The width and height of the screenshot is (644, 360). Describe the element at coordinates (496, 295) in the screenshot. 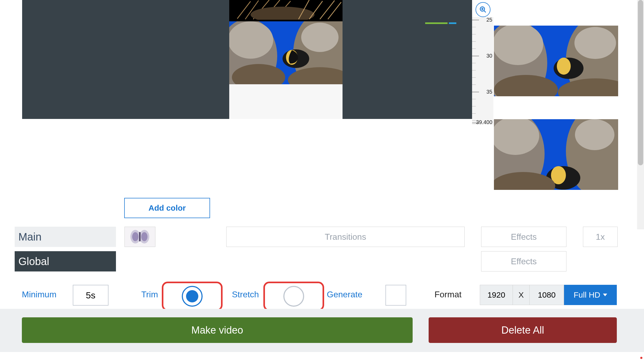

I see `format-width-input` at that location.